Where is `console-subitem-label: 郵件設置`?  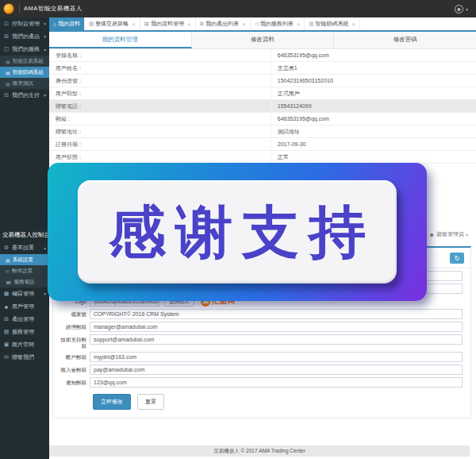
console-subitem-label: 郵件設置 is located at coordinates (22, 272).